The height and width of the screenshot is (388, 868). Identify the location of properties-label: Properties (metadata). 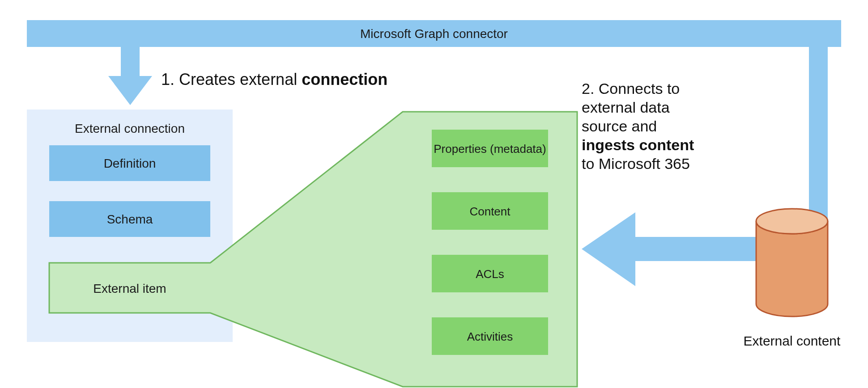
(489, 149).